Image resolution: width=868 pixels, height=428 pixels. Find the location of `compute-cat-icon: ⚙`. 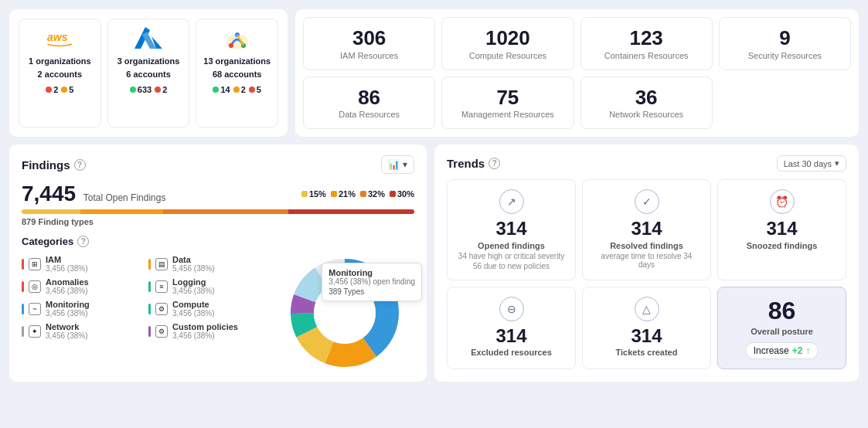

compute-cat-icon: ⚙ is located at coordinates (162, 309).